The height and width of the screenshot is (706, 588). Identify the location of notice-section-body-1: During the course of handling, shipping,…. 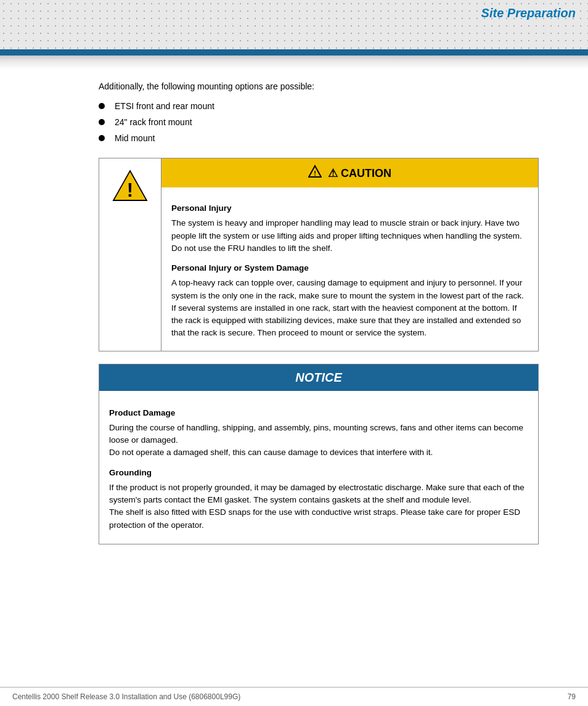
(319, 440).